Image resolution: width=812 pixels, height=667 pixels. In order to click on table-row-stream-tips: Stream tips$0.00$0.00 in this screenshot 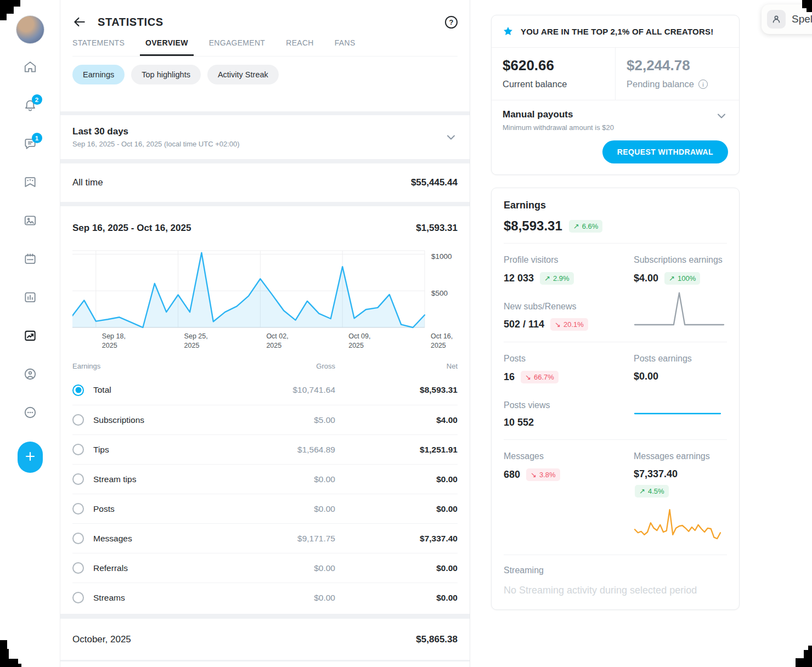, I will do `click(265, 479)`.